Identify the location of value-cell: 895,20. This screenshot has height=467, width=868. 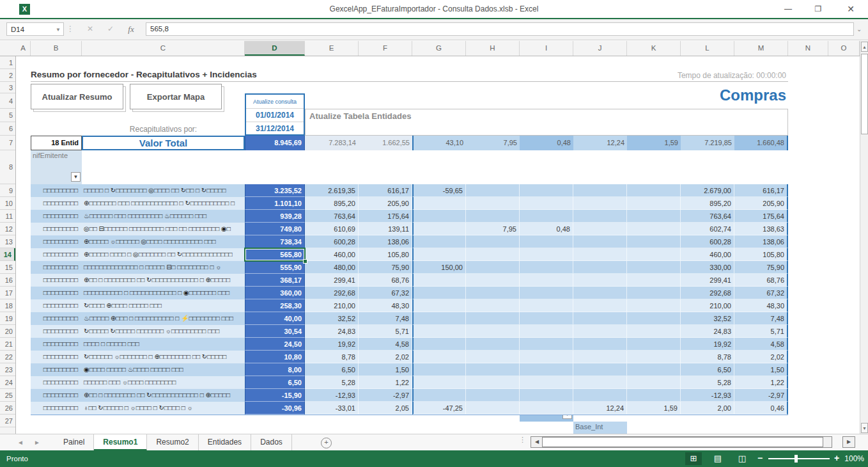
(332, 203).